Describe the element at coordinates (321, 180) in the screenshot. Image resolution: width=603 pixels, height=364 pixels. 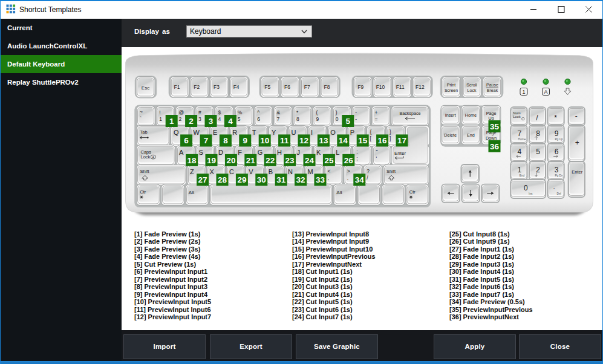
I see `svg-text: 33` at that location.